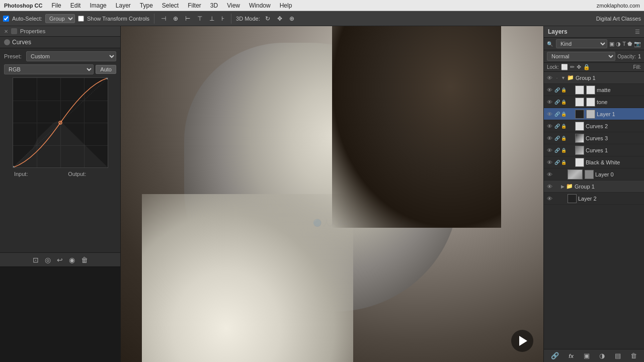 The height and width of the screenshot is (362, 644). What do you see at coordinates (573, 67) in the screenshot?
I see `lock-pixels-icon: ✏` at bounding box center [573, 67].